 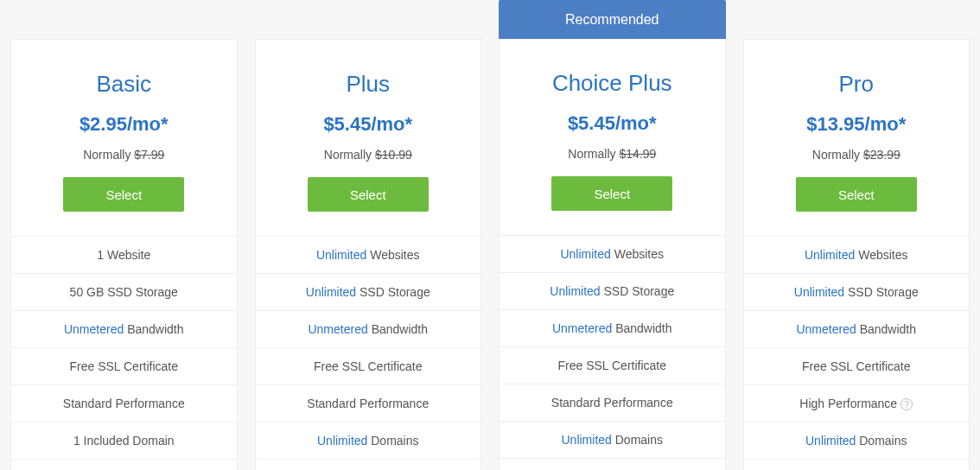 I want to click on normally-price: $7.99, so click(x=149, y=155).